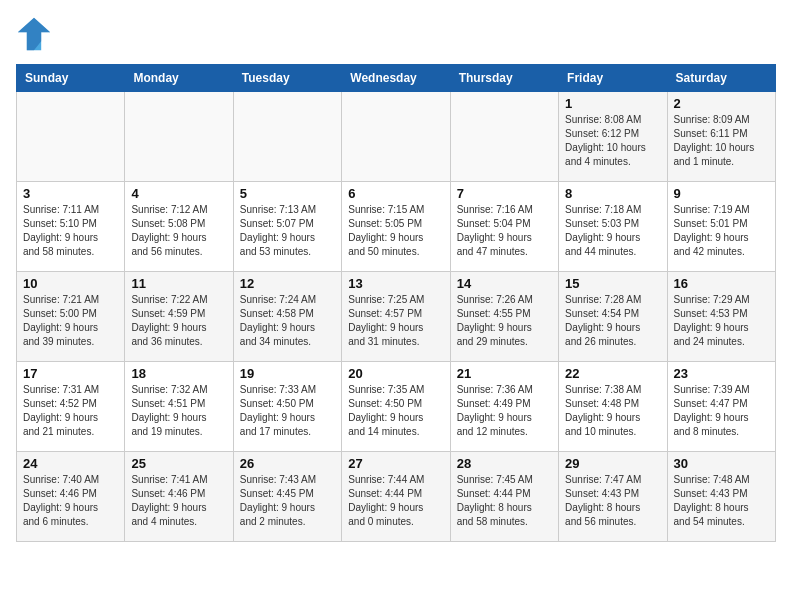 The width and height of the screenshot is (792, 612). Describe the element at coordinates (396, 501) in the screenshot. I see `day-info: Sunrise: 7:44 AM Sunset: 4:44 PM Dayligh…` at that location.